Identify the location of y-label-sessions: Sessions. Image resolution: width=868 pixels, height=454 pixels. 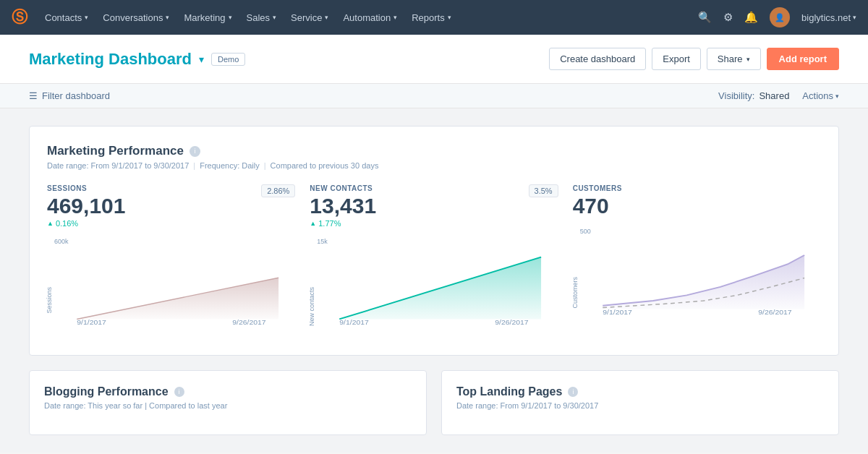
(49, 301).